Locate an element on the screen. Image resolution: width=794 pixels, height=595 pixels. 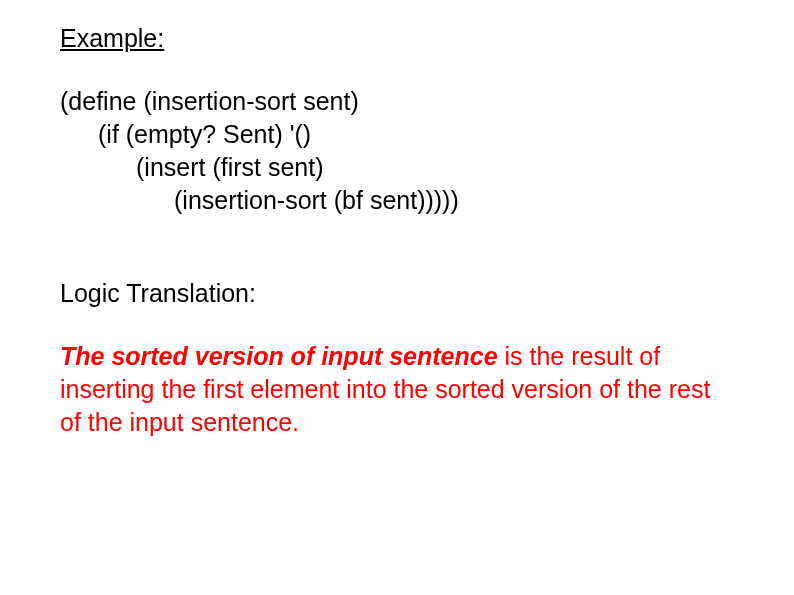
translation-emphasis: The sorted version of input sentence is located at coordinates (279, 356).